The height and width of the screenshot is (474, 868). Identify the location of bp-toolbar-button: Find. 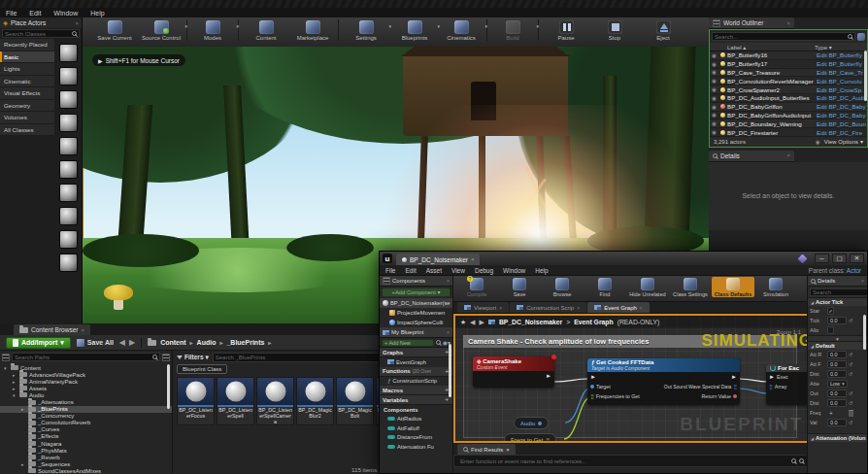
(605, 288).